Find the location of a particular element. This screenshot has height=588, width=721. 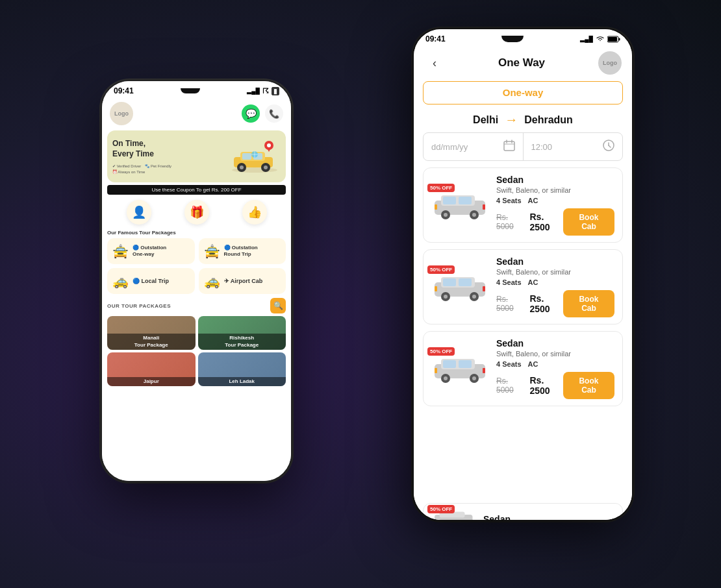

discount-badge-0: 50% OFF is located at coordinates (441, 188).